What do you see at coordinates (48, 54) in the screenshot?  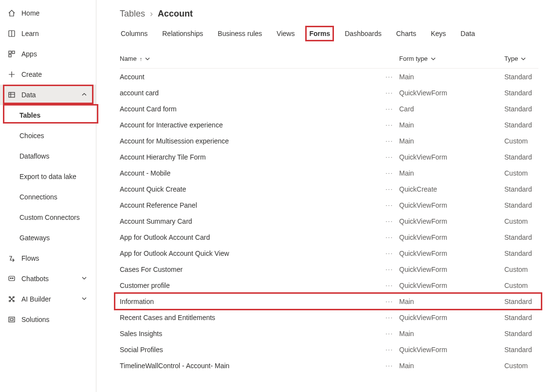 I see `sidebar-item-apps: Apps` at bounding box center [48, 54].